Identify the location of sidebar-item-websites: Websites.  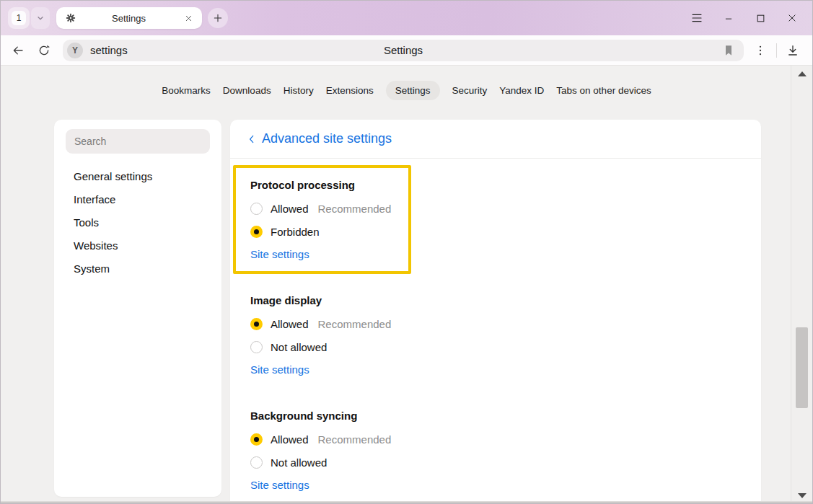
(138, 246).